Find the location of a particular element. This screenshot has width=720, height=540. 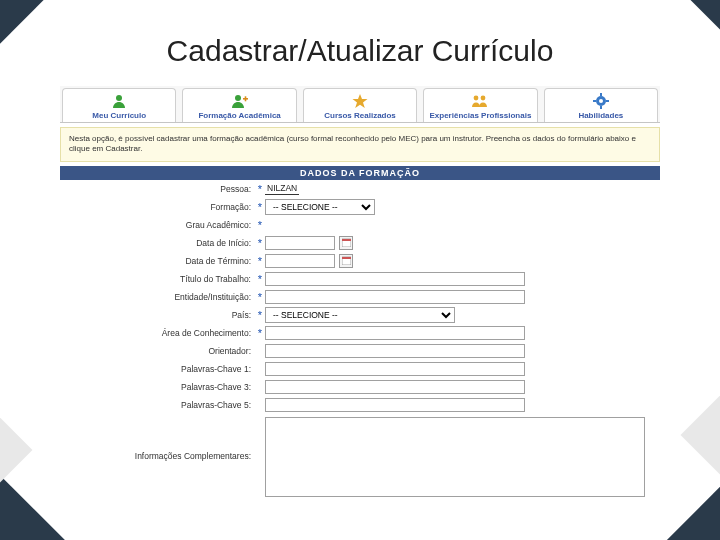

tab-label: Meu Currículo is located at coordinates (119, 116).